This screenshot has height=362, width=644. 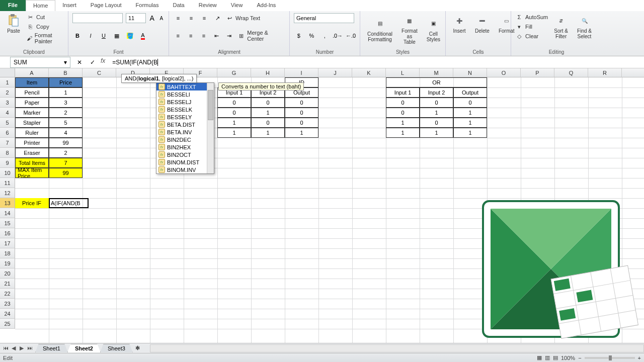 What do you see at coordinates (217, 36) in the screenshot?
I see `indent-dec-button: ⇤` at bounding box center [217, 36].